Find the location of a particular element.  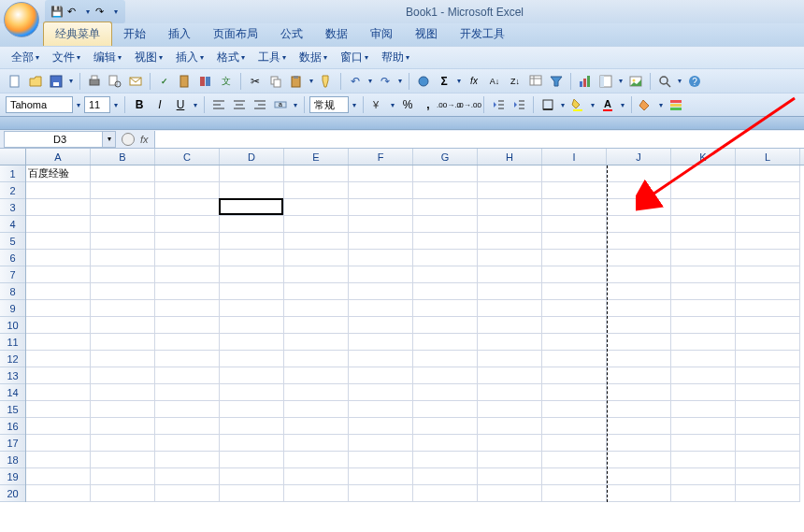

cell-D7 is located at coordinates (252, 275).